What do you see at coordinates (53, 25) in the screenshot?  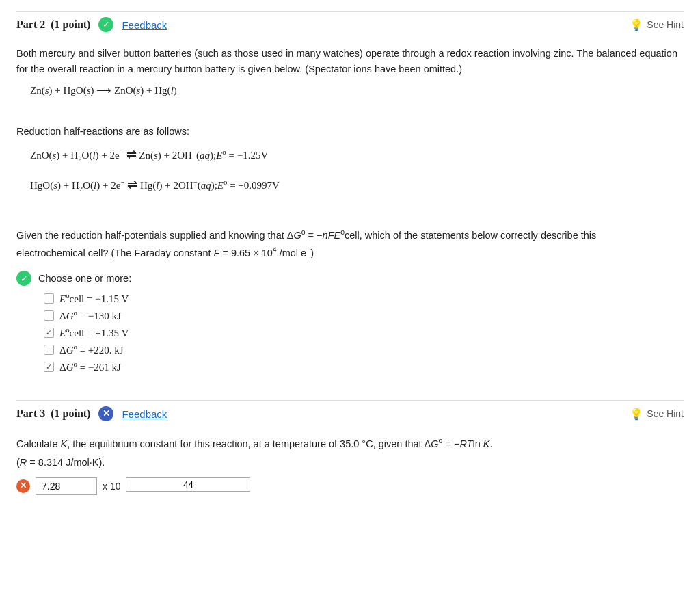 I see `part2-title: Part 2 (1 point)` at bounding box center [53, 25].